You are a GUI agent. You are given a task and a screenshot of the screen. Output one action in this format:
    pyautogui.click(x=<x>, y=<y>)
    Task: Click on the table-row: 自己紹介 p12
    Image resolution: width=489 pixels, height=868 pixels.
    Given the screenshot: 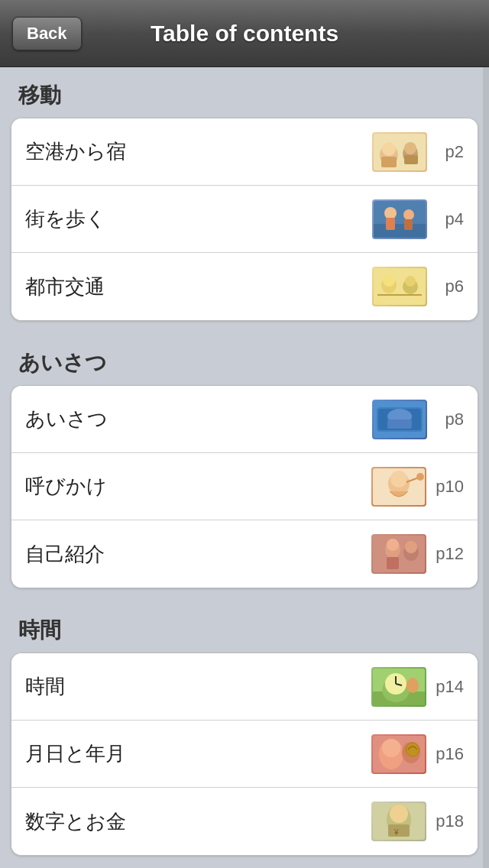 What is the action you would take?
    pyautogui.click(x=244, y=554)
    